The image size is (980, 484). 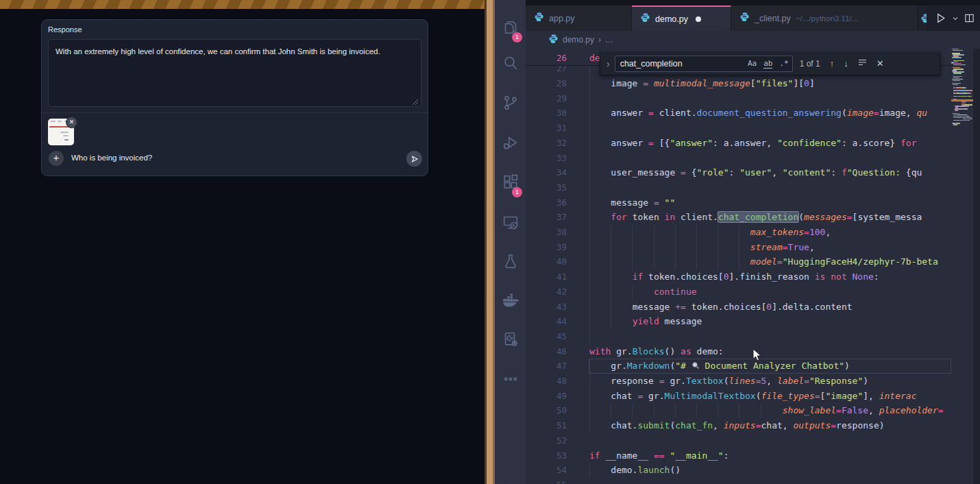 I want to click on match-case-icon: Aa, so click(x=752, y=63).